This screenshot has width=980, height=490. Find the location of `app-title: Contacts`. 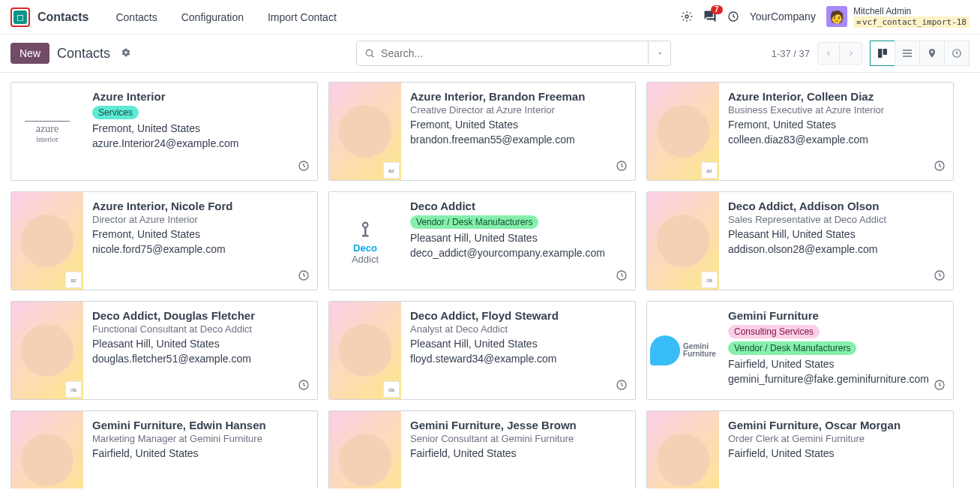

app-title: Contacts is located at coordinates (63, 17).